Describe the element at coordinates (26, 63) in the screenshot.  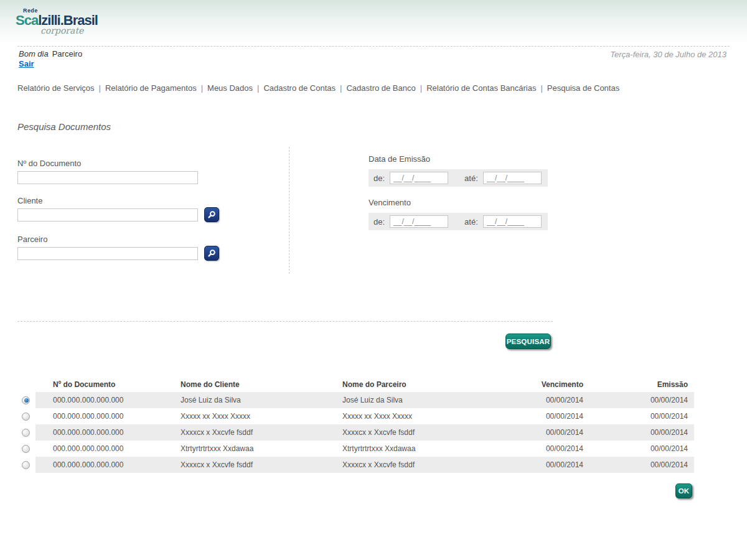
I see `logout-link: Sair` at that location.